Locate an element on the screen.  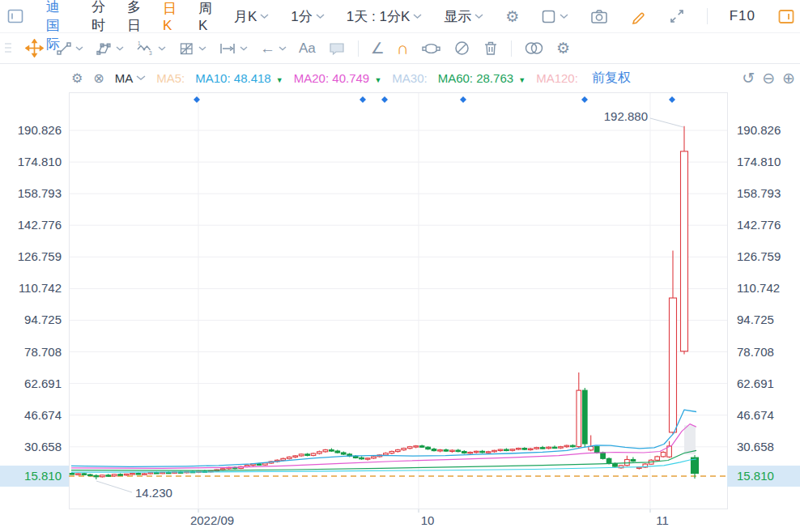
MA20-line is located at coordinates (384, 447).